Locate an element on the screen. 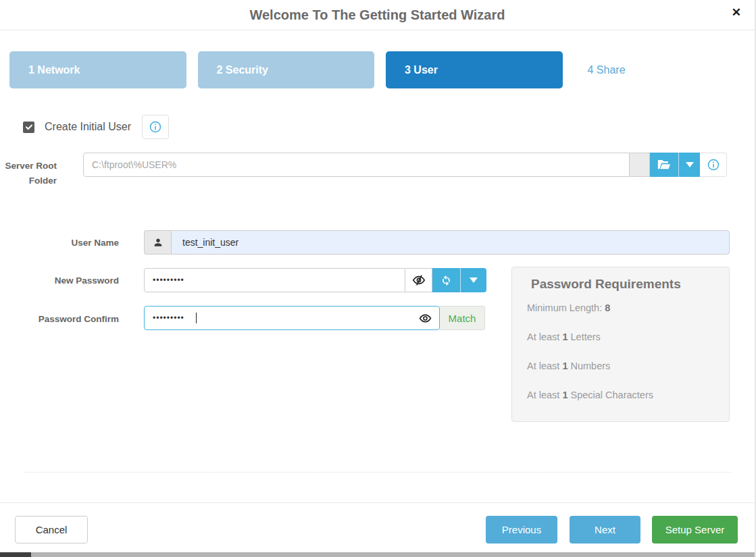 This screenshot has height=557, width=756. user-name-label: User Name is located at coordinates (59, 243).